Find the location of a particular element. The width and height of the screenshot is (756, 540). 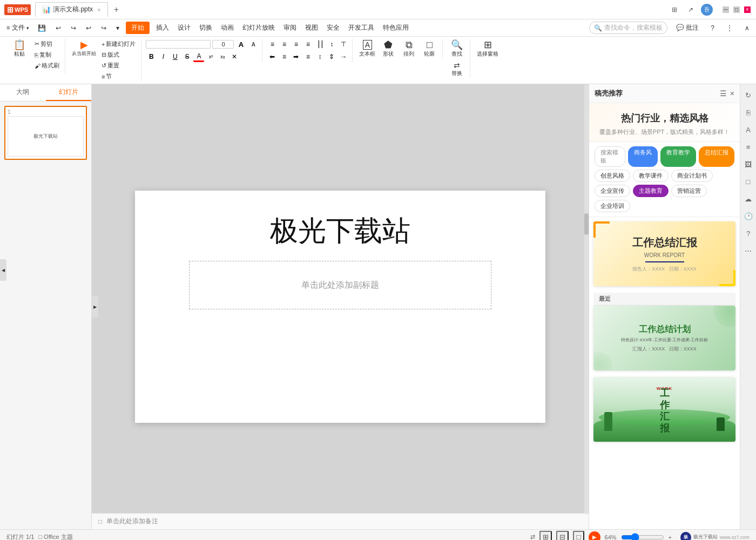

bold-button: B is located at coordinates (151, 57).